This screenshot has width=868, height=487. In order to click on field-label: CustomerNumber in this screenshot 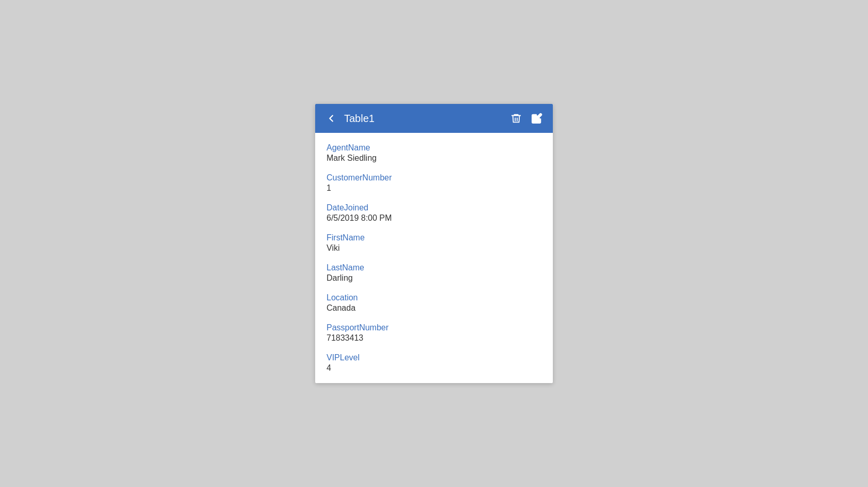, I will do `click(434, 178)`.